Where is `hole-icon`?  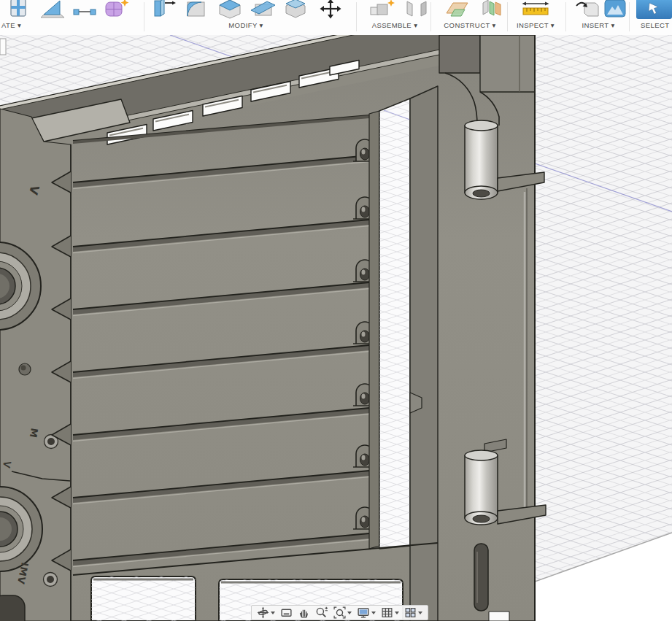
hole-icon is located at coordinates (18, 10).